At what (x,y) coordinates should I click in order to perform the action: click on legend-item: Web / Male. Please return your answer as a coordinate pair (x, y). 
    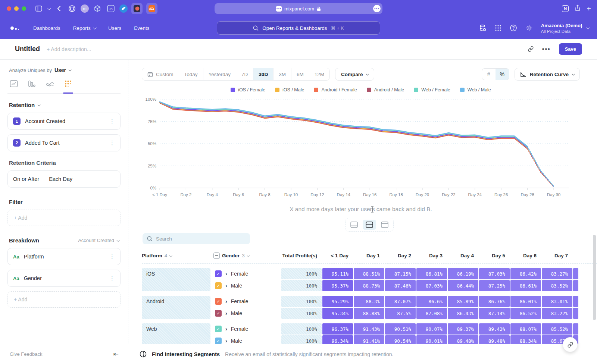
    Looking at the image, I should click on (475, 90).